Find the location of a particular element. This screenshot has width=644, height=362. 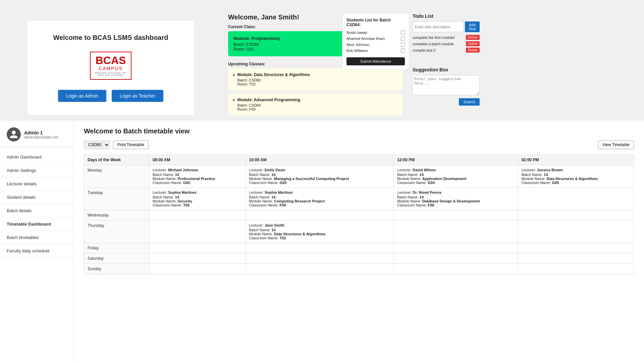

login-admin-button: Login as Admin is located at coordinates (82, 96).